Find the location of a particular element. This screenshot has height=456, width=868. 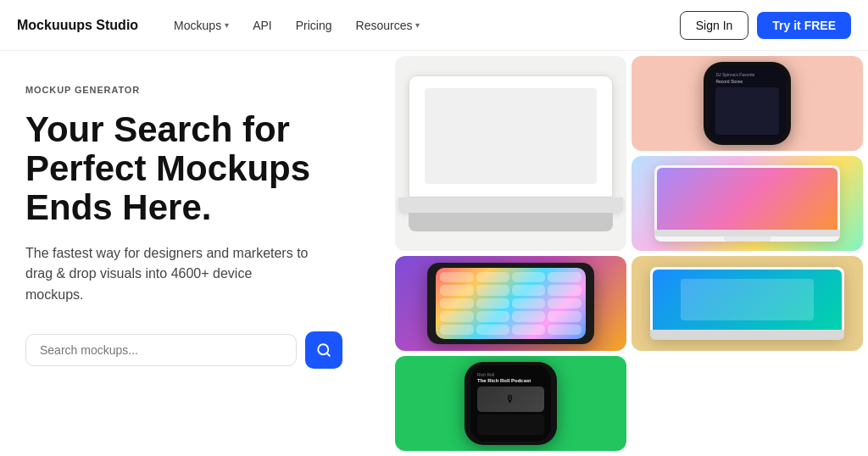

try-free-button: Try it FREE is located at coordinates (804, 25).